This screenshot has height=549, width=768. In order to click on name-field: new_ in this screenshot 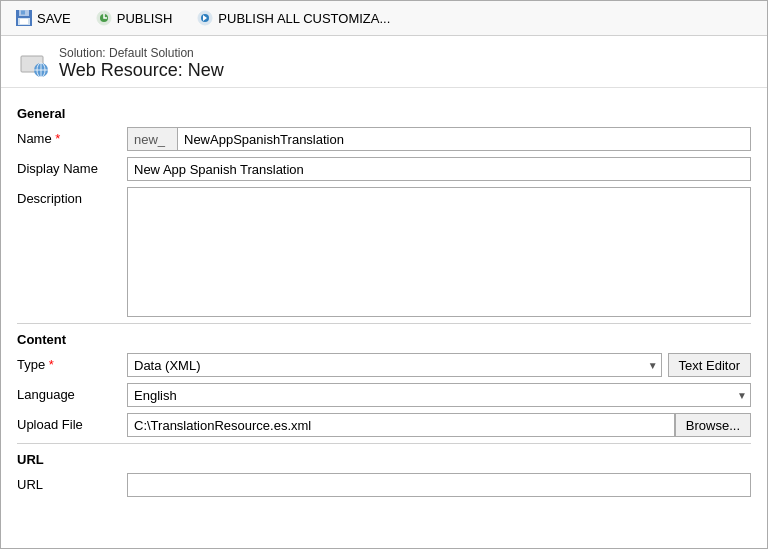, I will do `click(439, 139)`.